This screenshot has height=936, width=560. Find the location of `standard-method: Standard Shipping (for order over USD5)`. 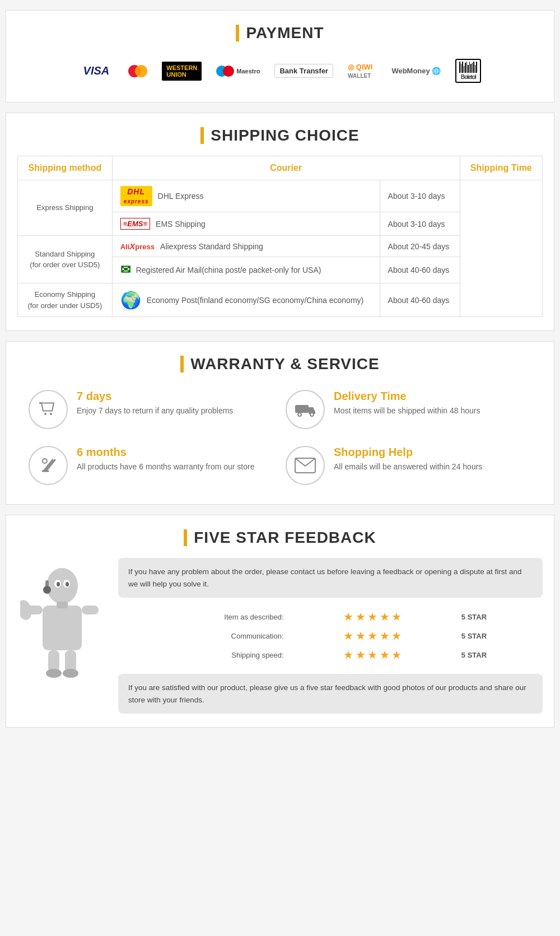

standard-method: Standard Shipping (for order over USD5) is located at coordinates (65, 260).